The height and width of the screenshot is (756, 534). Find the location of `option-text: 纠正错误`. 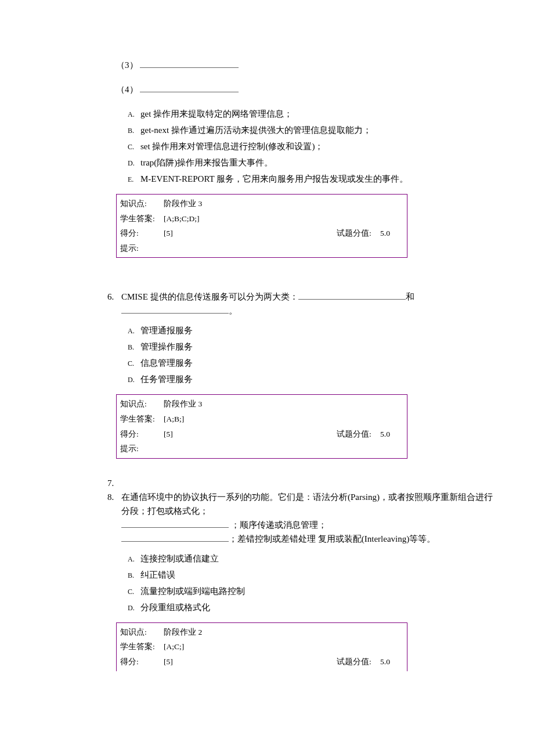

option-text: 纠正错误 is located at coordinates (158, 575).